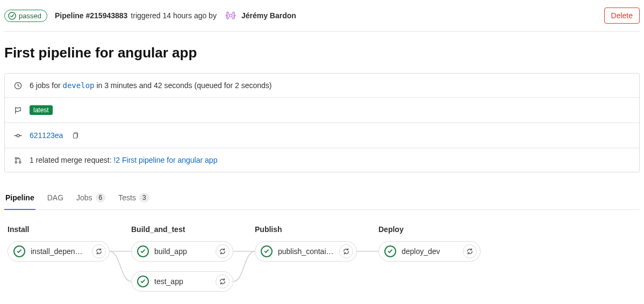 This screenshot has width=644, height=304. What do you see at coordinates (18, 110) in the screenshot?
I see `flag-icon` at bounding box center [18, 110].